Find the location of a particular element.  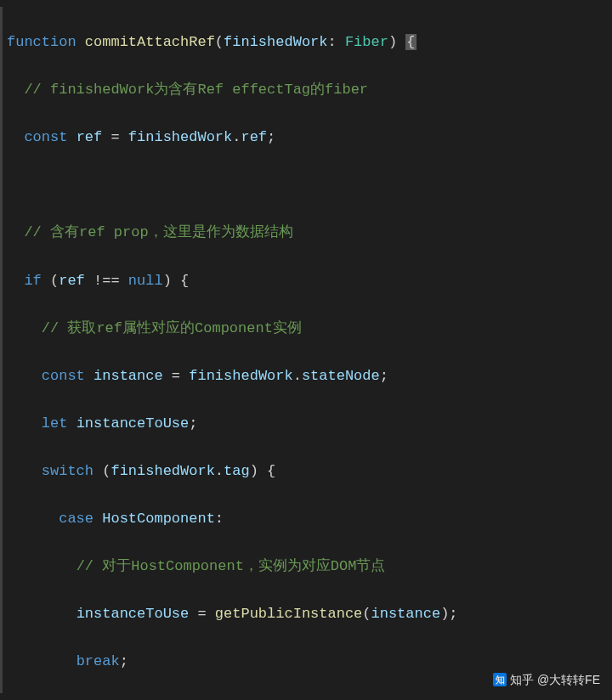

editor-gutter is located at coordinates (2, 350).